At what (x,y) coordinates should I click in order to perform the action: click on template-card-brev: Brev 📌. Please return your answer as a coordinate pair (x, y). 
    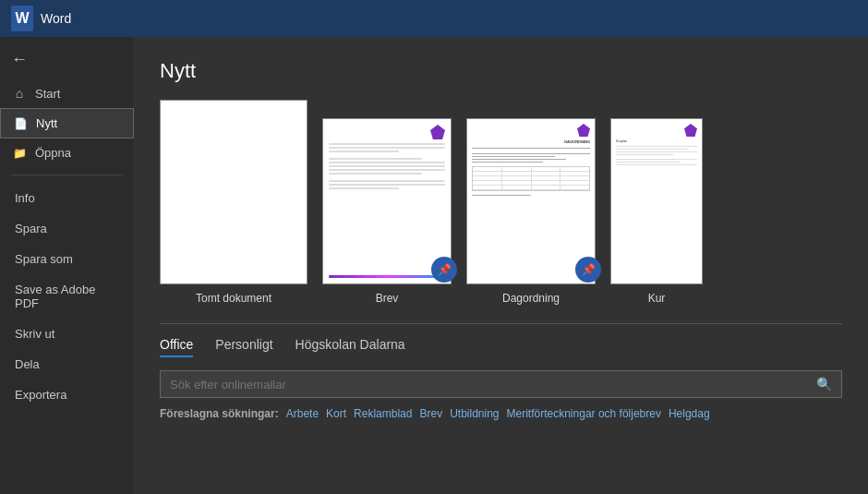
    Looking at the image, I should click on (387, 211).